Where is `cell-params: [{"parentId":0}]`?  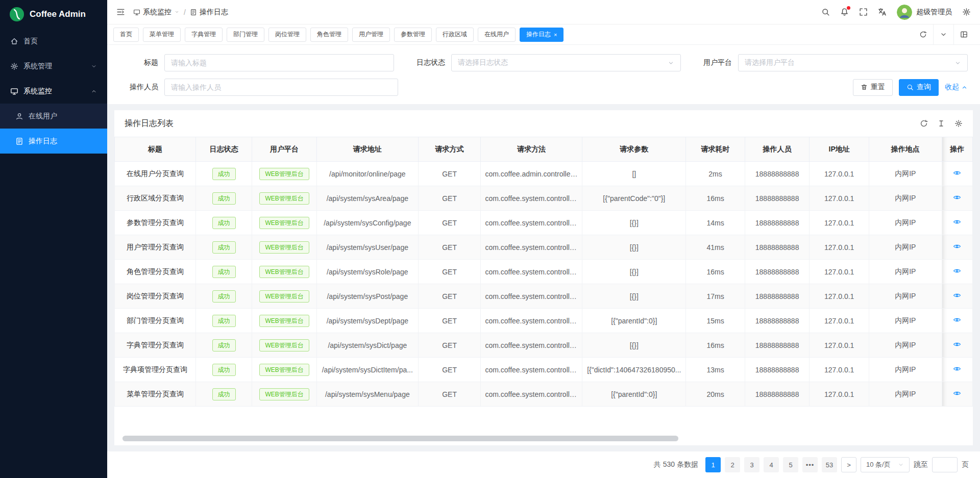 cell-params: [{"parentId":0}] is located at coordinates (634, 394).